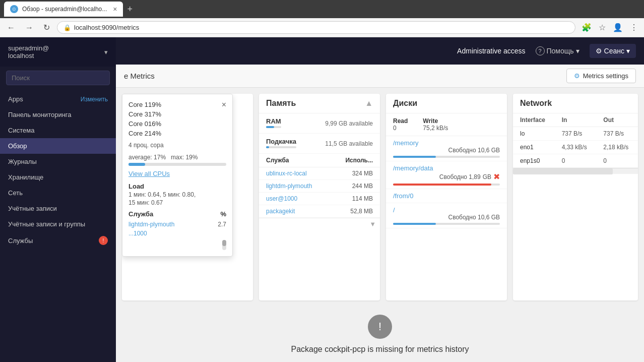  I want to click on net-row-enp1s0: enp1s0 0 0, so click(575, 161).